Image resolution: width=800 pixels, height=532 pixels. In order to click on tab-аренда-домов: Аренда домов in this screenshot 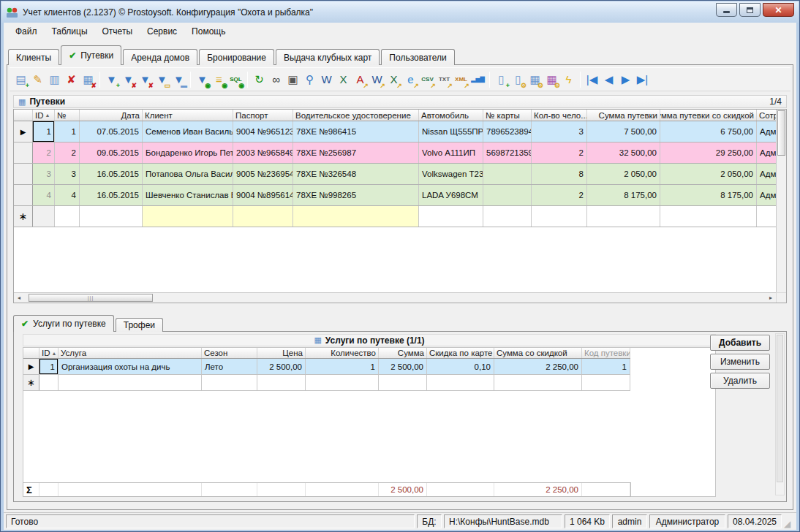, I will do `click(160, 57)`.